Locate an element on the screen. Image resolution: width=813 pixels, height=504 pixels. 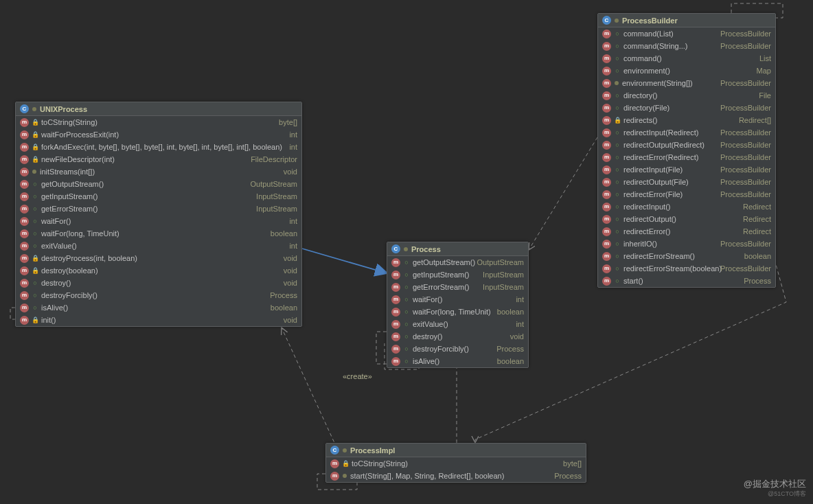
member-row: m○command(List)ProcessBuilder is located at coordinates (687, 34).